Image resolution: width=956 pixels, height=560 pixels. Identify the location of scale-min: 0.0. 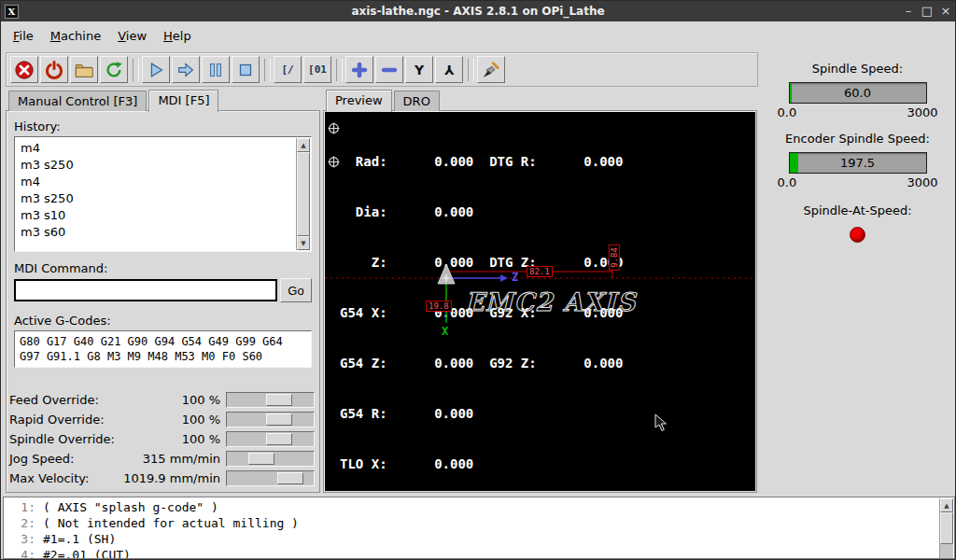
(788, 112).